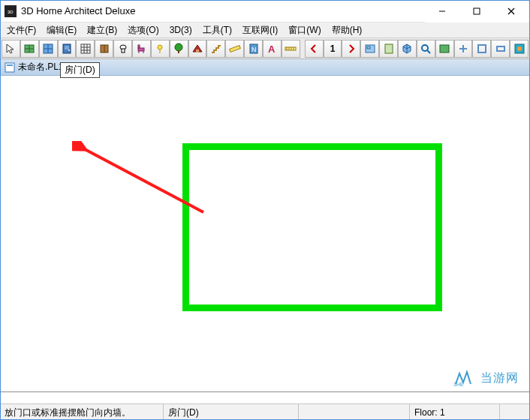  Describe the element at coordinates (123, 49) in the screenshot. I see `toilet-icon` at that location.